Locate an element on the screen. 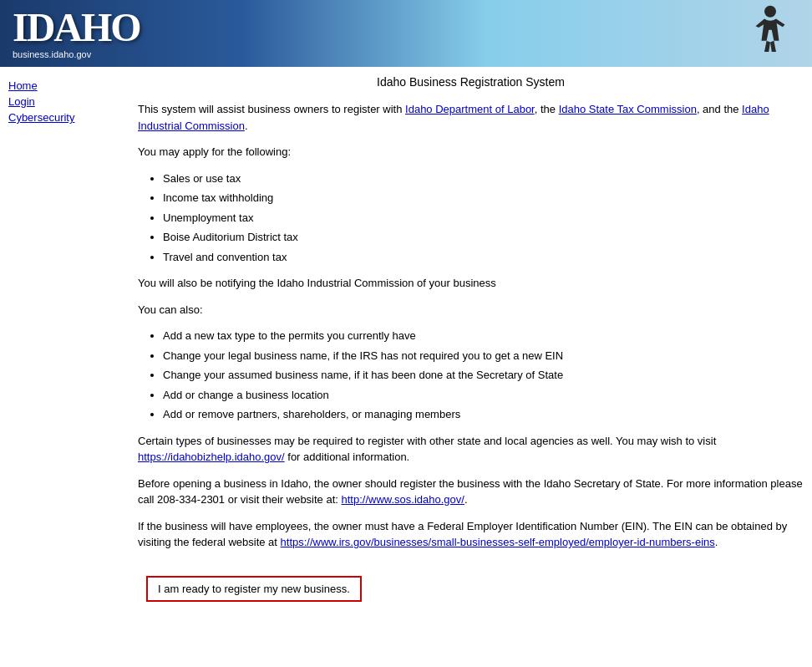  irs-link: https://www.irs.gov/businesses/small-bus… is located at coordinates (498, 542).